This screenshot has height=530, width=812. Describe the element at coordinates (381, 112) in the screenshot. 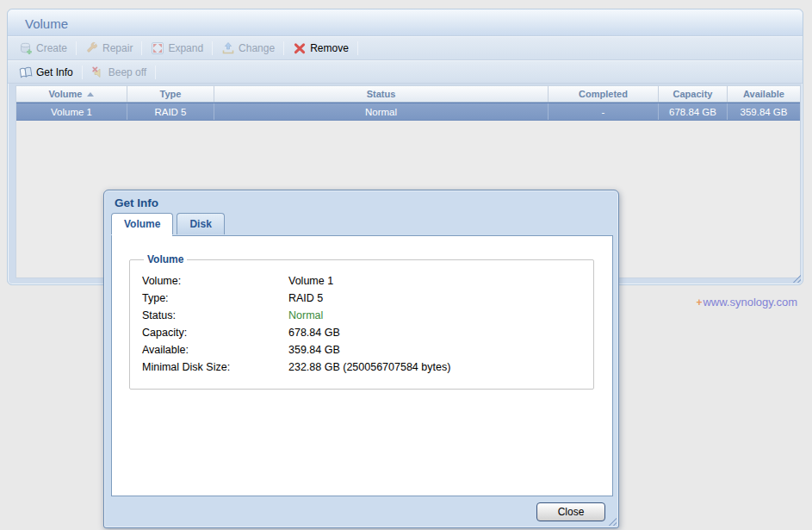

I see `cell-status: Normal` at that location.